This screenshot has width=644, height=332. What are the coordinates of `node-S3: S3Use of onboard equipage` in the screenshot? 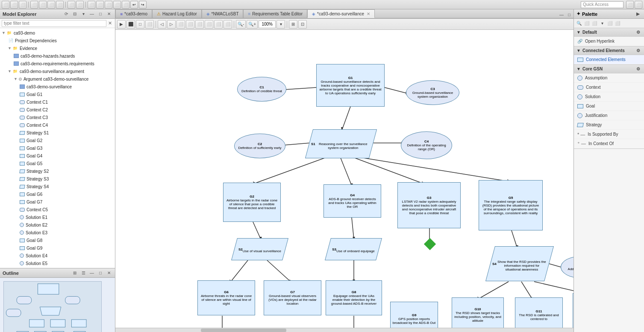 It's located at (353, 249).